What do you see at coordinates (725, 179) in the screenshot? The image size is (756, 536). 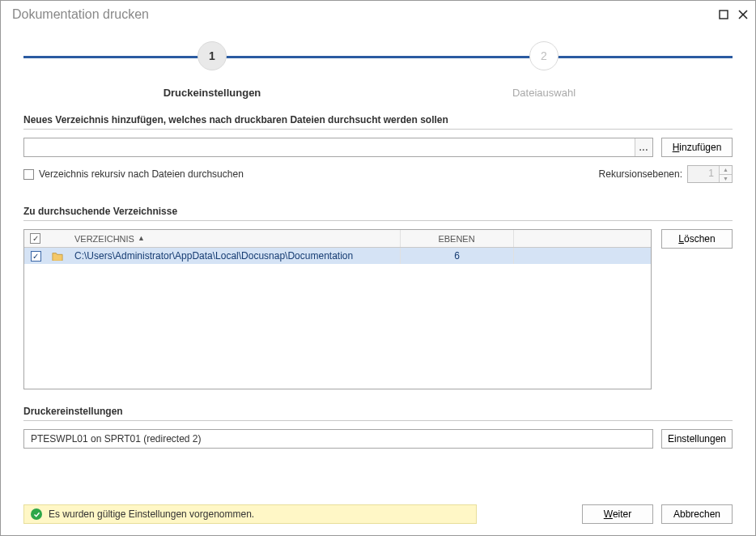 I see `stepper-down-icon: ▼` at bounding box center [725, 179].